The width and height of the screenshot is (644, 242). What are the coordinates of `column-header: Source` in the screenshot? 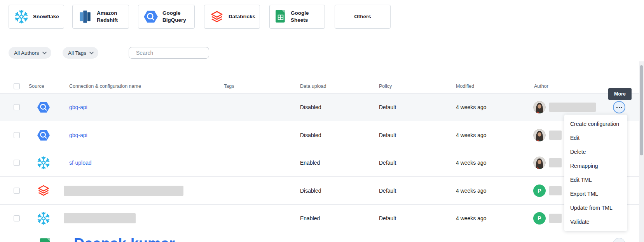 It's located at (37, 86).